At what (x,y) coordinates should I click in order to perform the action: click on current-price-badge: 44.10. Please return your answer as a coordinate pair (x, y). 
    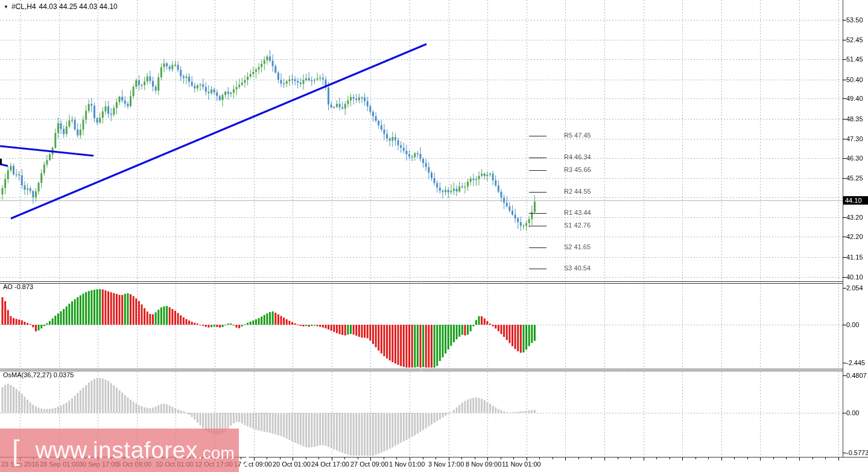
    Looking at the image, I should click on (855, 200).